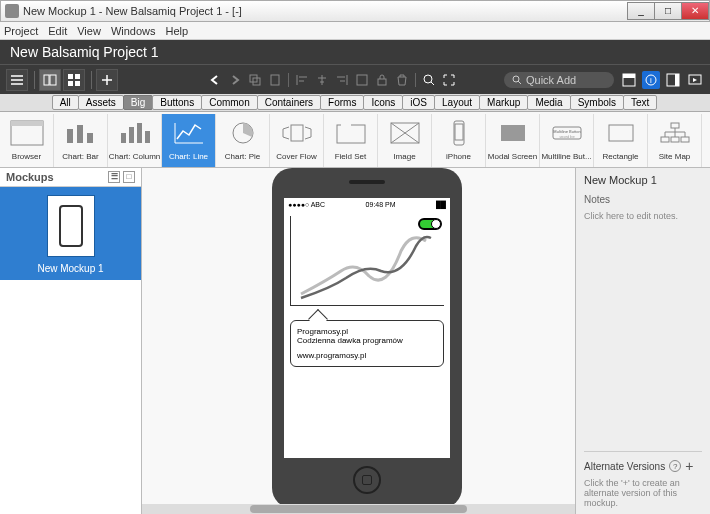 The height and width of the screenshot is (514, 710). What do you see at coordinates (302, 80) in the screenshot?
I see `align-left-icon` at bounding box center [302, 80].